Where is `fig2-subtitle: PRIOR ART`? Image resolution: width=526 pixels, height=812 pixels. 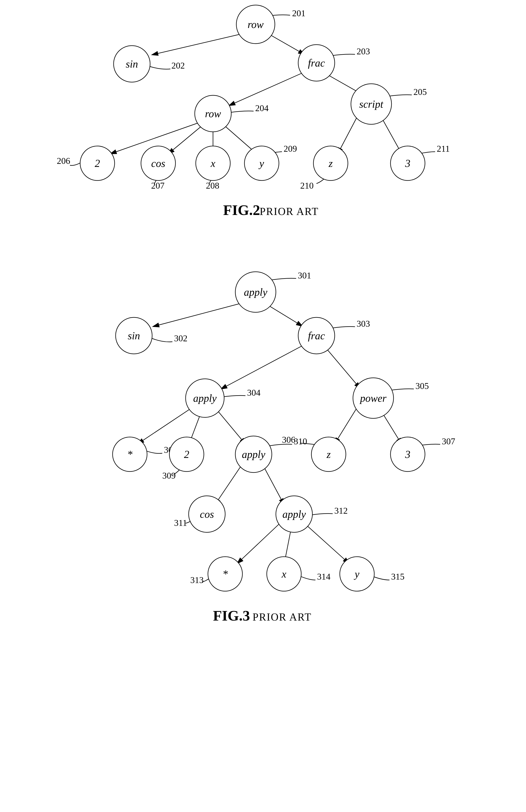
fig2-subtitle: PRIOR ART is located at coordinates (289, 212).